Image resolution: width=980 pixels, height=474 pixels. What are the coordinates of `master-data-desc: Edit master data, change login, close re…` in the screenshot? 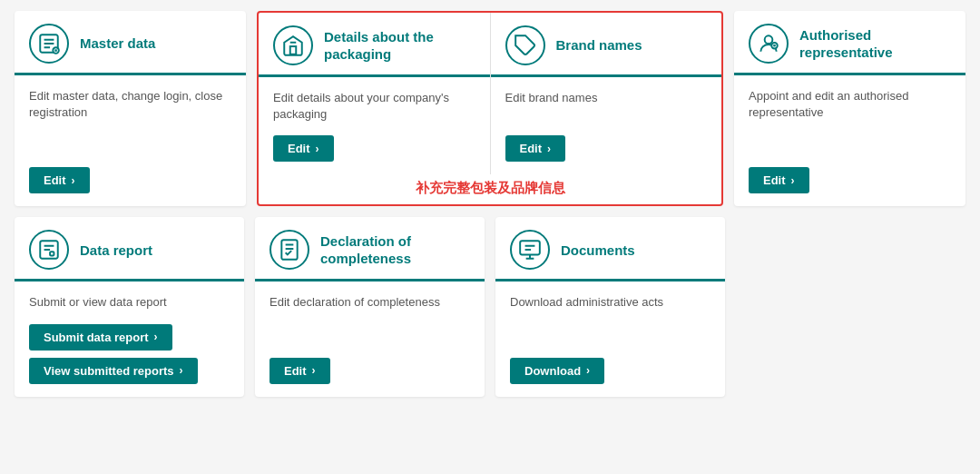 It's located at (131, 122).